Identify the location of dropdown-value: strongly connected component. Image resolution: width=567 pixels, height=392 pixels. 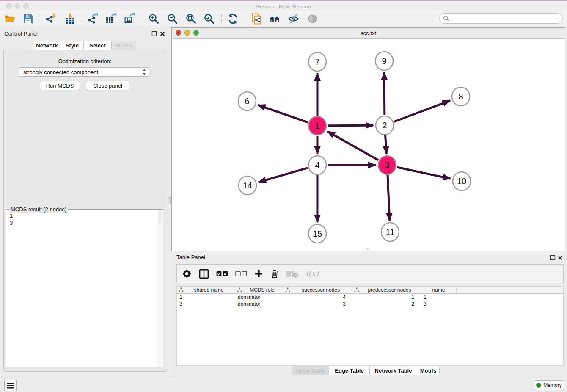
(83, 72).